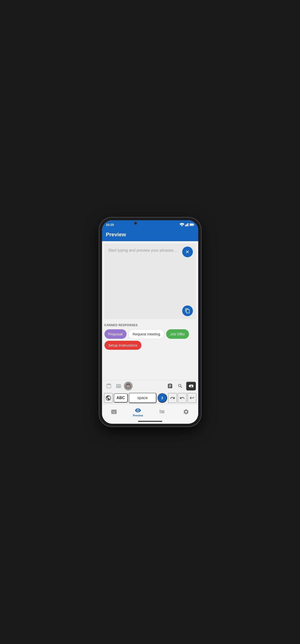 The height and width of the screenshot is (644, 300). Describe the element at coordinates (188, 252) in the screenshot. I see `clear-button: ✕` at that location.